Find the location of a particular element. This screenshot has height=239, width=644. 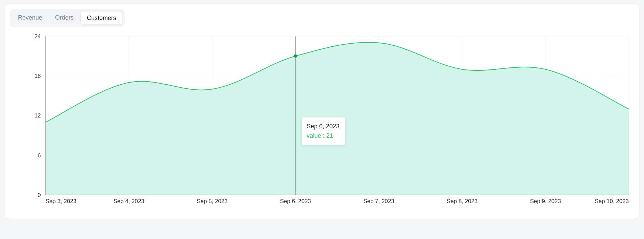

tab-customers: Customers is located at coordinates (101, 18).